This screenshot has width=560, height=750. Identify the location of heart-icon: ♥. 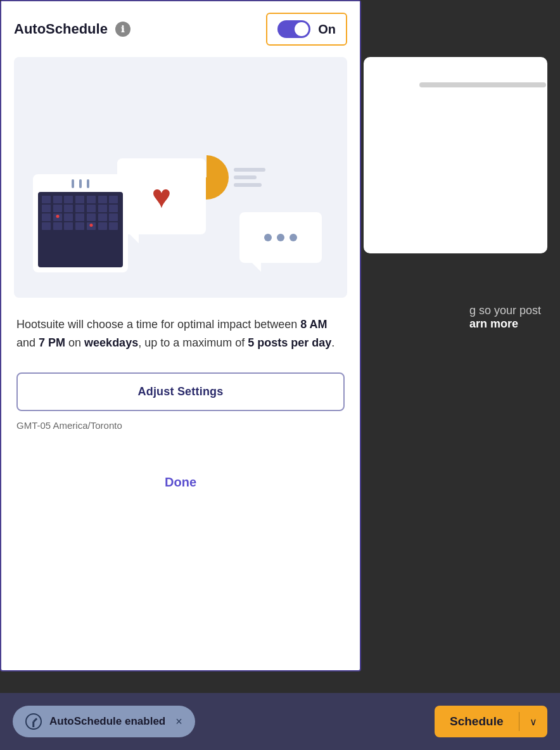
(162, 196).